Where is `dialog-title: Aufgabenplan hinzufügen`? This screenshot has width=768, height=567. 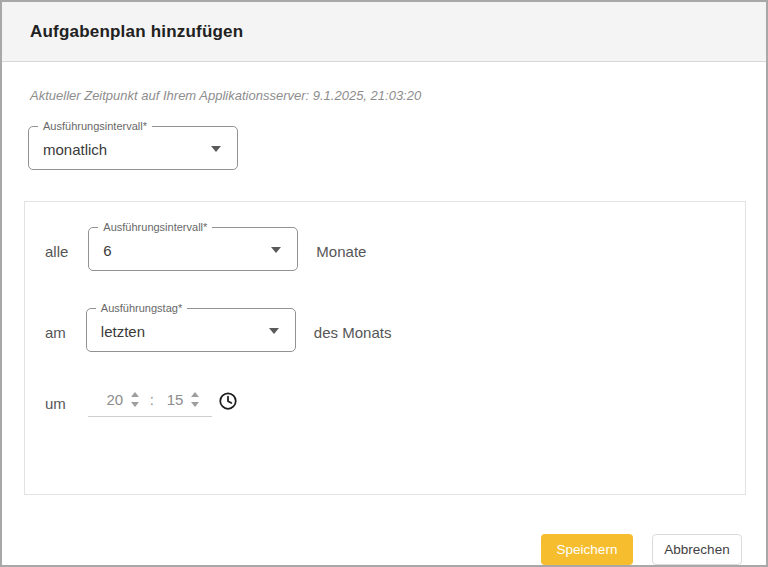
dialog-title: Aufgabenplan hinzufügen is located at coordinates (136, 32).